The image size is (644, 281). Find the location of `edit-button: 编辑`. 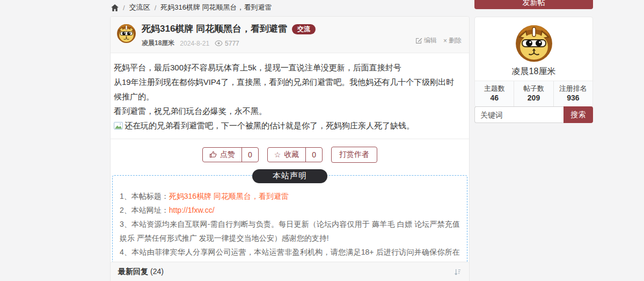

edit-button: 编辑 is located at coordinates (426, 41).